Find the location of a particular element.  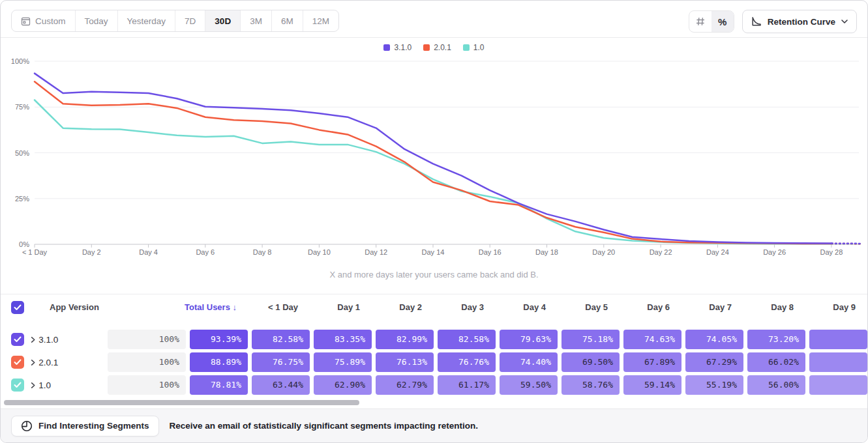

app-version-label: 2.0.1 is located at coordinates (70, 362).